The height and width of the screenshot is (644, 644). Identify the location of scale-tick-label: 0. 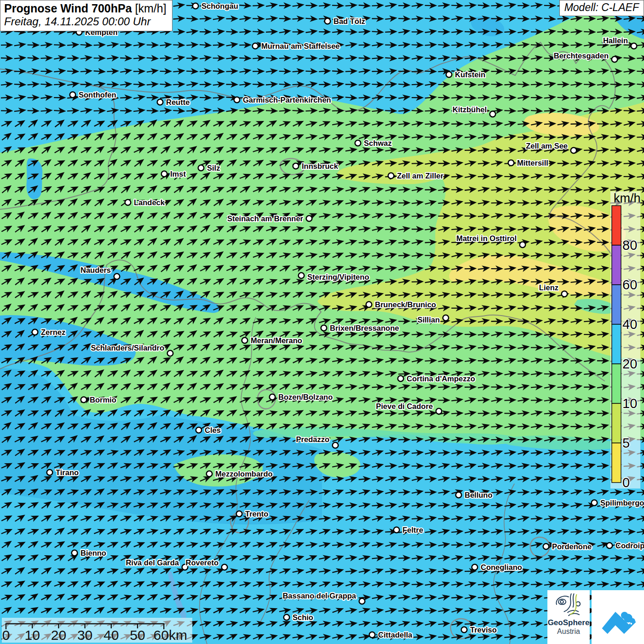
(6, 635).